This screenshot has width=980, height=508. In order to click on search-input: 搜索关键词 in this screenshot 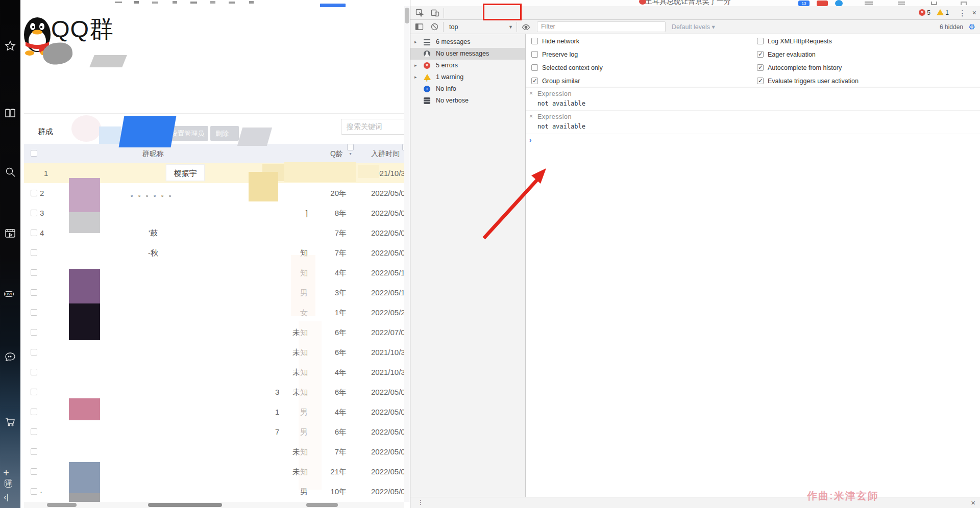, I will do `click(376, 126)`.